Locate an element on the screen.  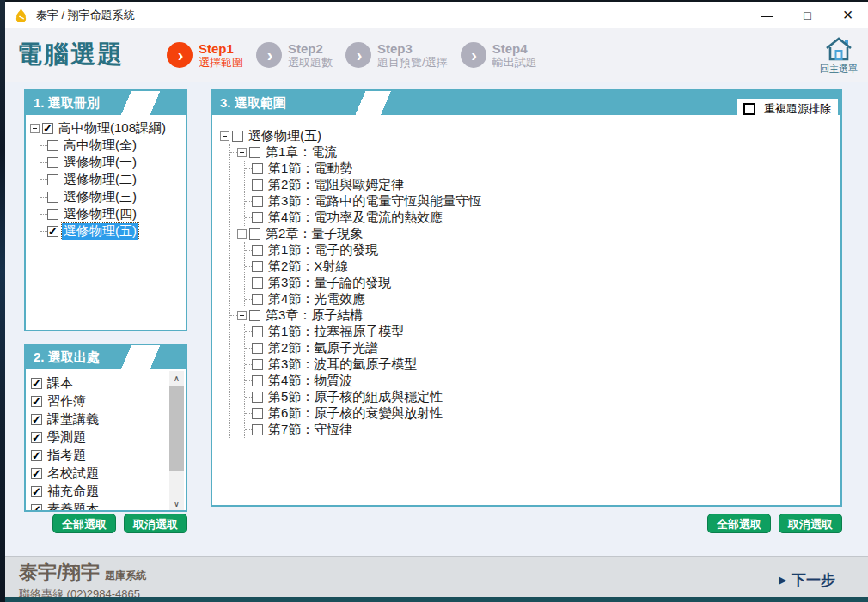
maximize-button: □ is located at coordinates (808, 15).